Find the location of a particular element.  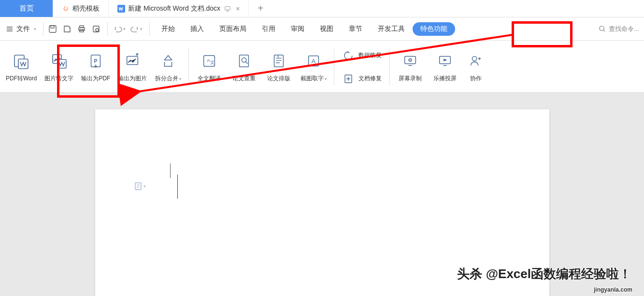

pdf-to-word-button: PDF转Word is located at coordinates (21, 67).